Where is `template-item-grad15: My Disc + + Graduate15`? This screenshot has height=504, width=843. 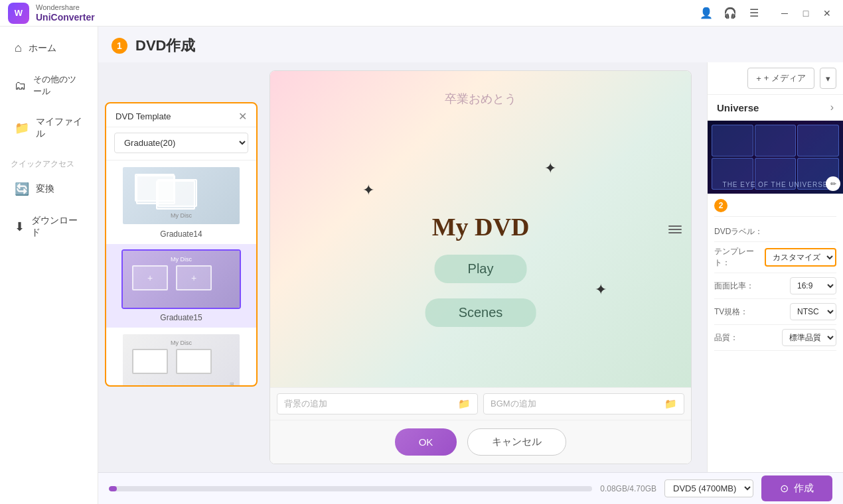 template-item-grad15: My Disc + + Graduate15 is located at coordinates (181, 286).